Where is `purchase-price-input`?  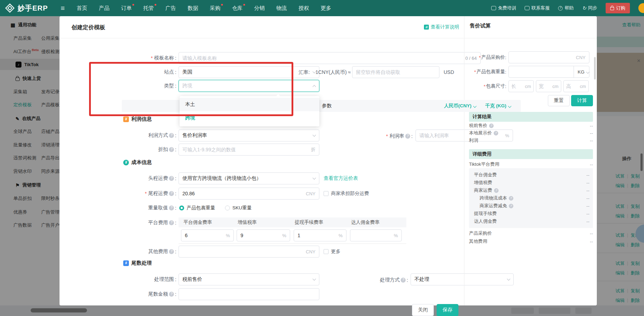 purchase-price-input is located at coordinates (543, 57).